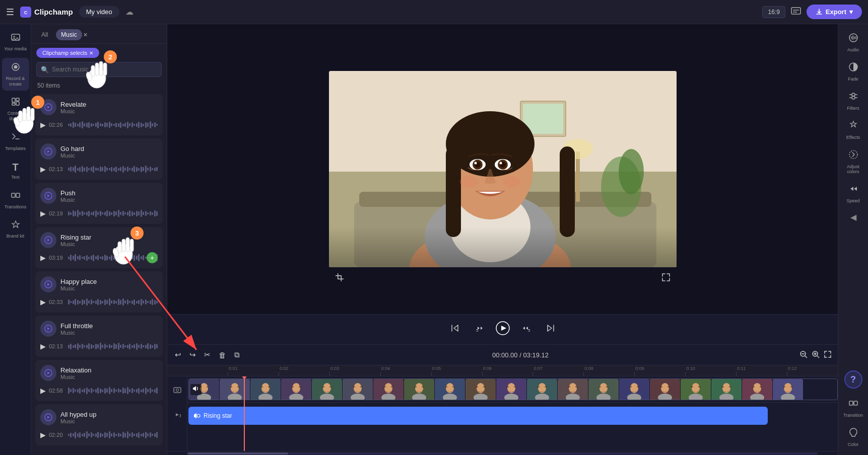  Describe the element at coordinates (16, 230) in the screenshot. I see `sidebar-item-brand-kit: Brand kit` at that location.